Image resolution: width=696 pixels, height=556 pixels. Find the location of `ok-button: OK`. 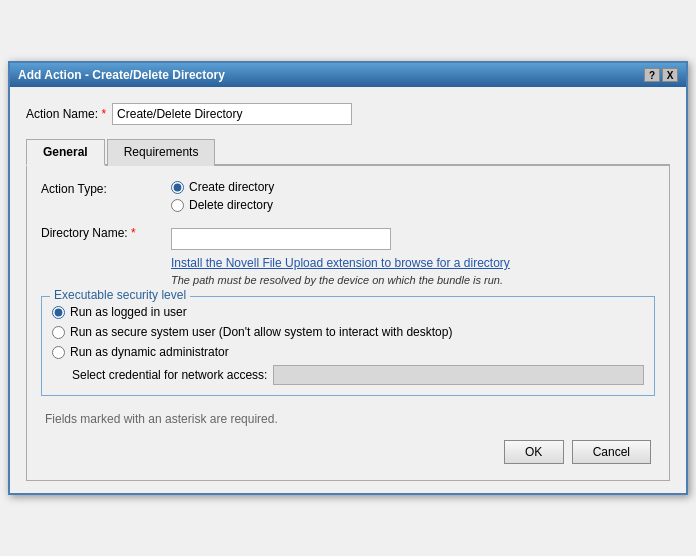

ok-button: OK is located at coordinates (534, 452).